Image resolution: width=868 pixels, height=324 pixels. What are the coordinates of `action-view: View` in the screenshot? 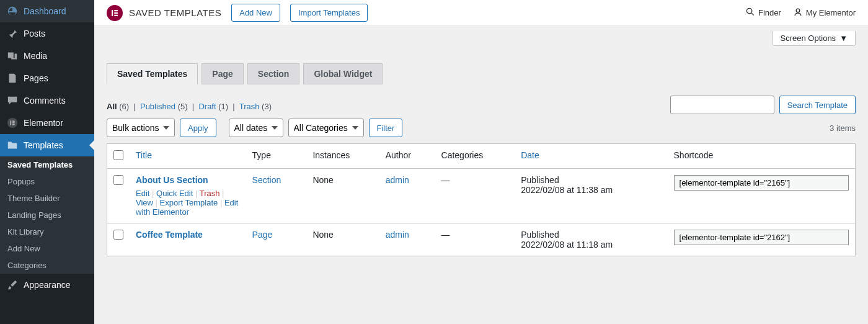 It's located at (144, 202).